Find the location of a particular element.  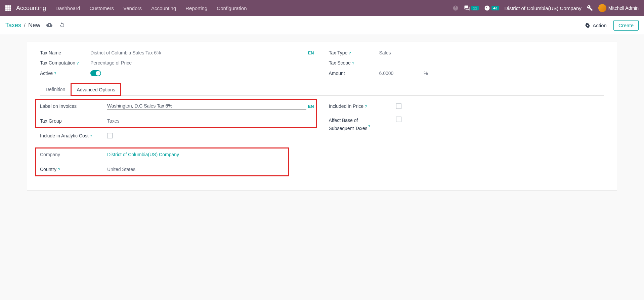

messaging-badge: 11 is located at coordinates (475, 8).